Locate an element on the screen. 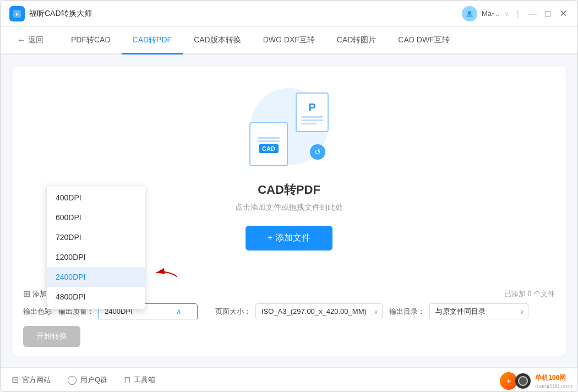 The width and height of the screenshot is (578, 392). output-dir-select-wrapper: 与原文件同目录 is located at coordinates (479, 312).